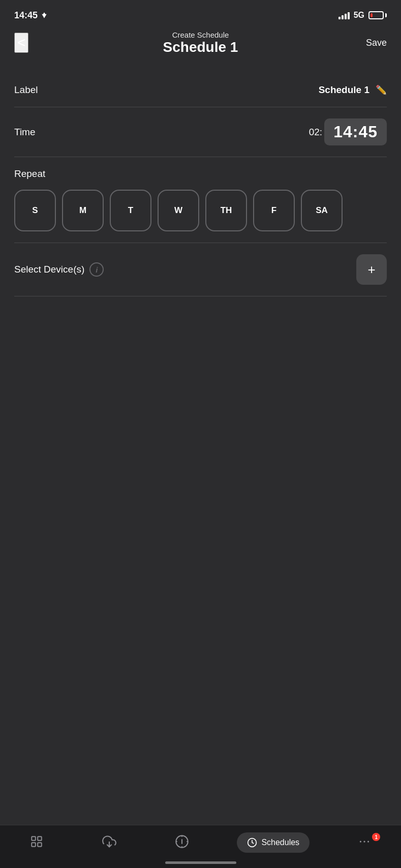 This screenshot has width=401, height=868. I want to click on compass-icon, so click(182, 843).